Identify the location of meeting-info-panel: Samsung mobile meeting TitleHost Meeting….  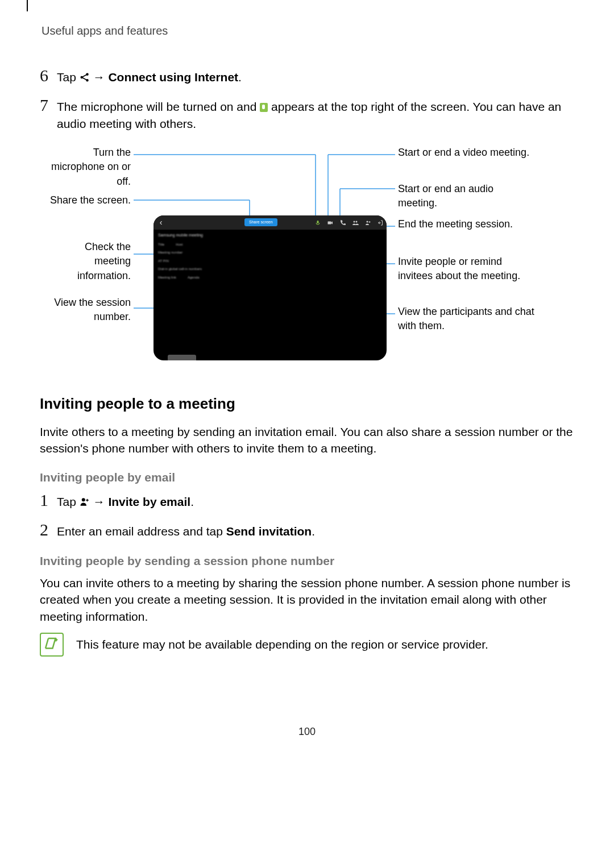
(192, 257).